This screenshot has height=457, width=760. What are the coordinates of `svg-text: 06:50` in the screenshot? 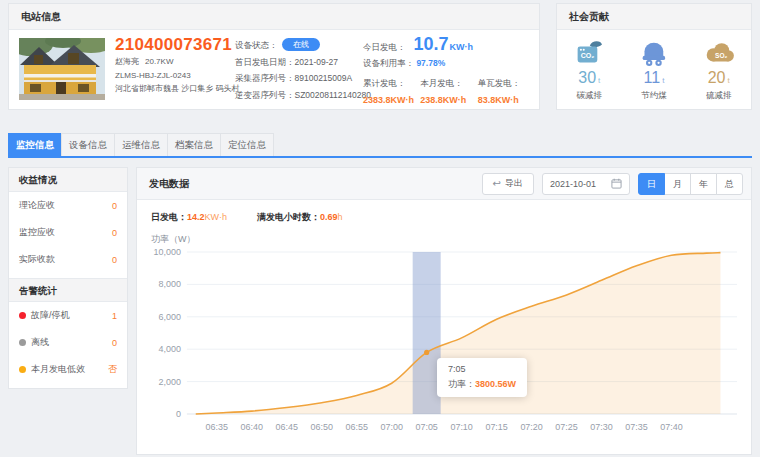 It's located at (322, 427).